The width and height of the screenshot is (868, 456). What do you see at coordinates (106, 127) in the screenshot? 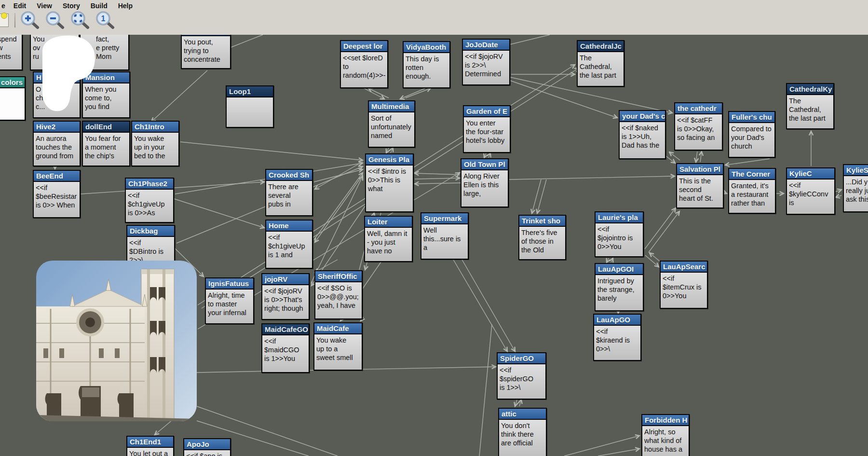
I see `passage-title: dollEnd` at bounding box center [106, 127].